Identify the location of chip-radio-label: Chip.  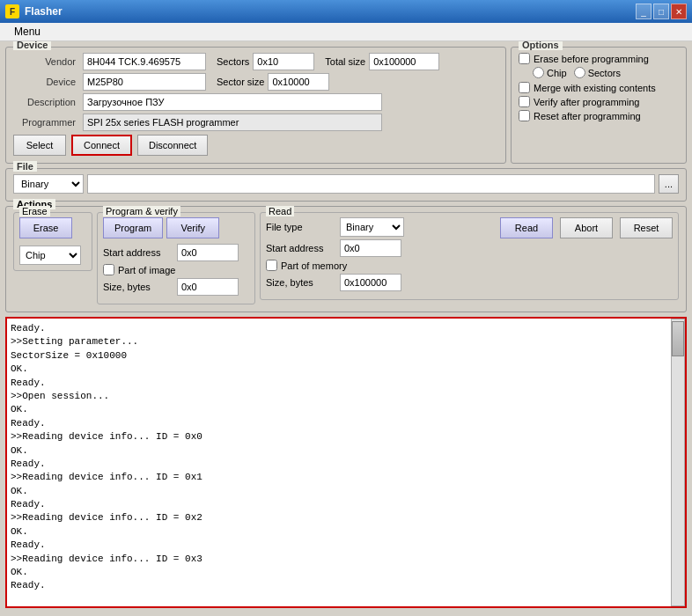
(556, 73).